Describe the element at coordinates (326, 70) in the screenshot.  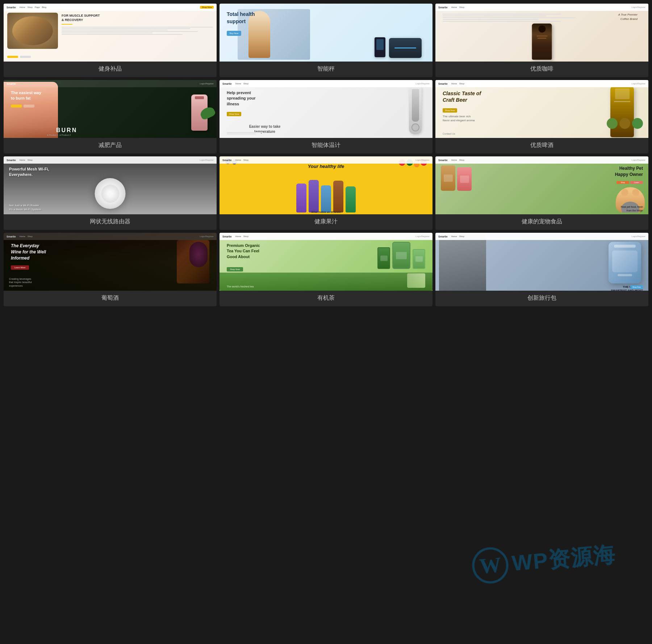
I see `card-label-2: 智能秤` at that location.